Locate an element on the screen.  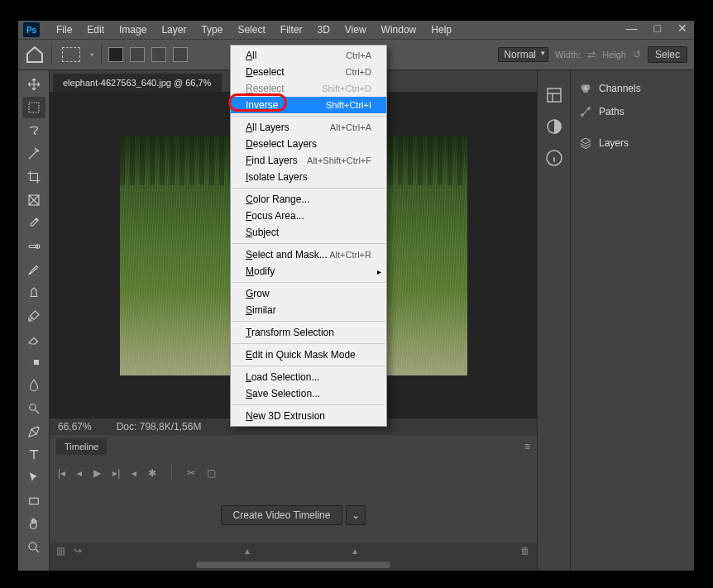
timeline-convert-icon: ↪ is located at coordinates (78, 551).